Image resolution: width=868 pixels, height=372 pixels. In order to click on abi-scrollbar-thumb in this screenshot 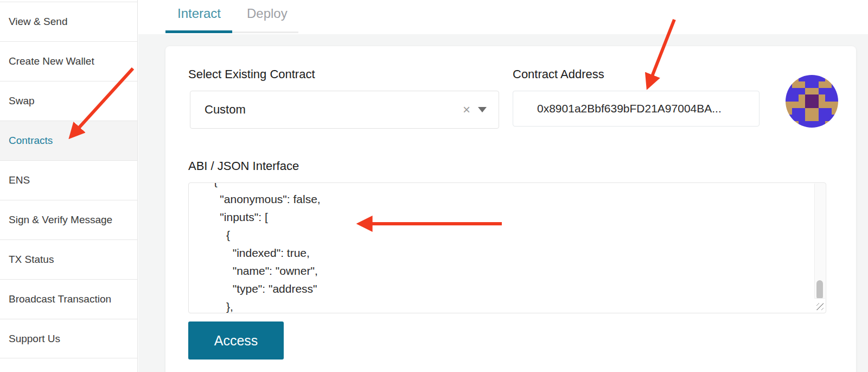, I will do `click(820, 290)`.